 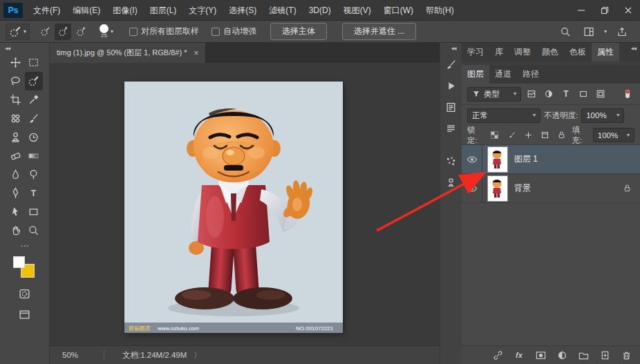 I want to click on healing-brush-tool, so click(x=16, y=119).